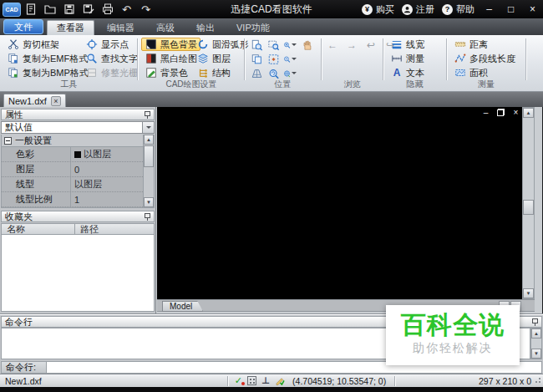 The height and width of the screenshot is (392, 543). I want to click on command-scrollbar: ▲ ▼, so click(536, 344).